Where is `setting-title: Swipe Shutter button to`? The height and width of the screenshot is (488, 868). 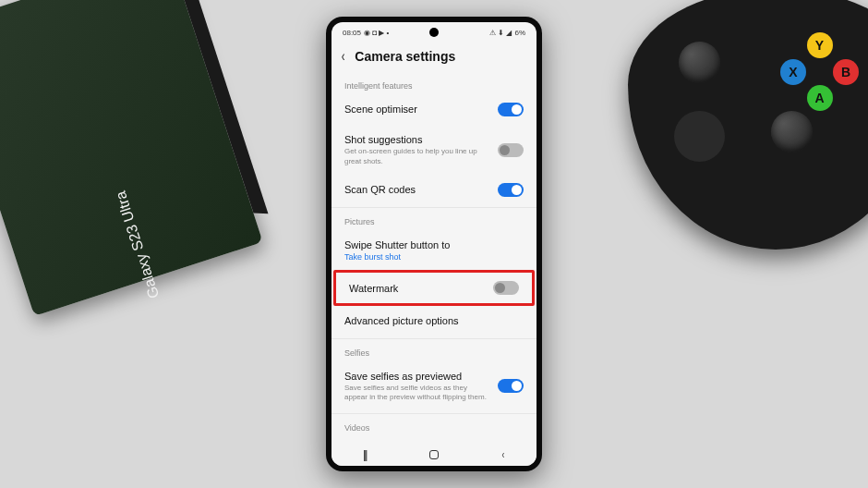 setting-title: Swipe Shutter button to is located at coordinates (430, 245).